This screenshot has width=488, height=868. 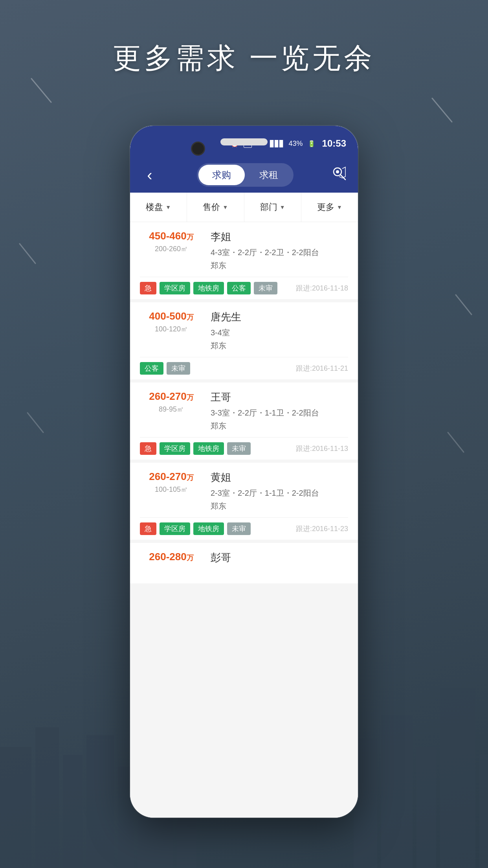 What do you see at coordinates (150, 175) in the screenshot?
I see `back-button: ‹` at bounding box center [150, 175].